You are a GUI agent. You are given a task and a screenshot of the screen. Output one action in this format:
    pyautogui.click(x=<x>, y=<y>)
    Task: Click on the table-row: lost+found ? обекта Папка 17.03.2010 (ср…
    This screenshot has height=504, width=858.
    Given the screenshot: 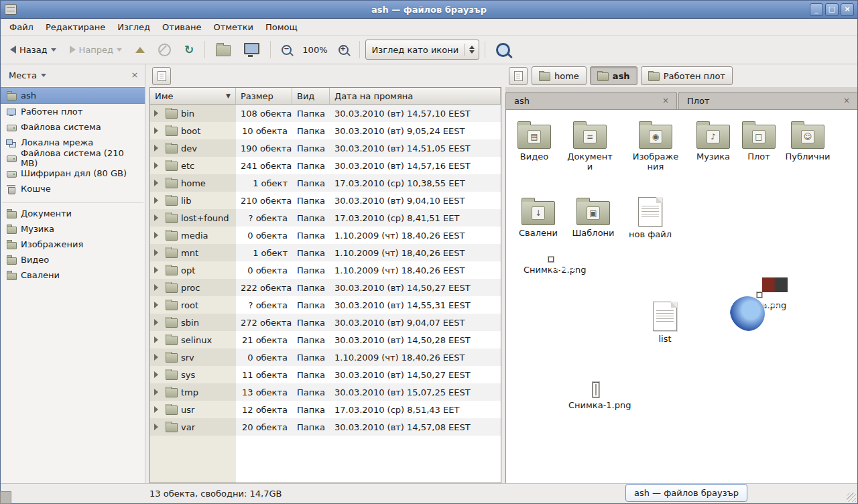 What is the action you would take?
    pyautogui.click(x=326, y=218)
    